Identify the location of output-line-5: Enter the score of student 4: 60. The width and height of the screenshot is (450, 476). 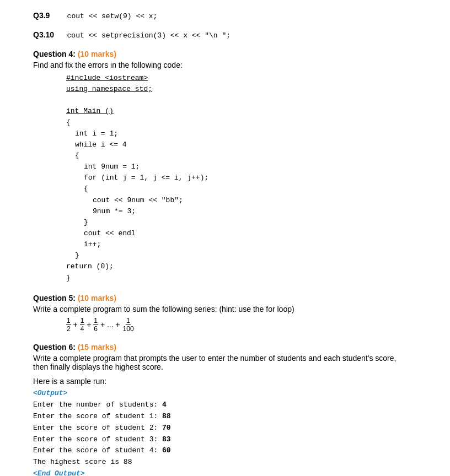
(225, 451).